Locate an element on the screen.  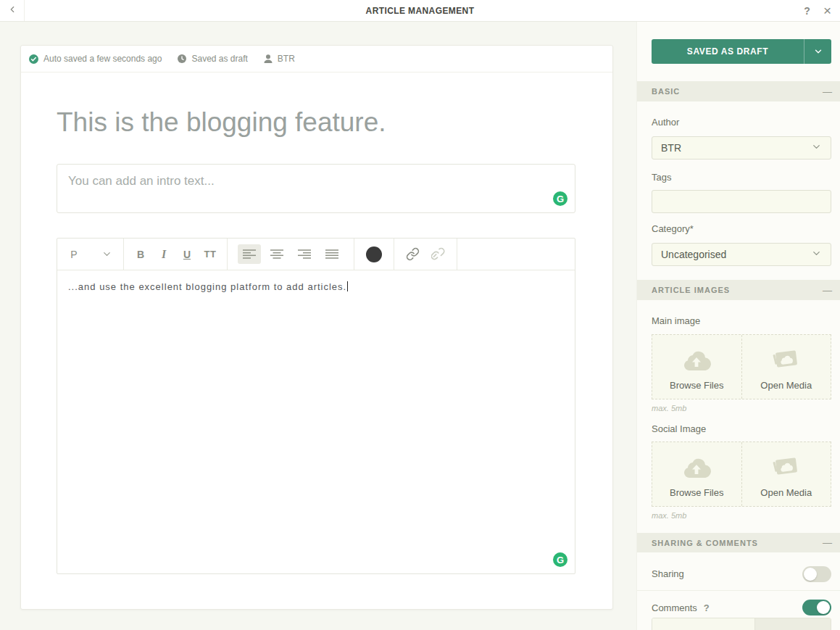
close-icon: × is located at coordinates (828, 10).